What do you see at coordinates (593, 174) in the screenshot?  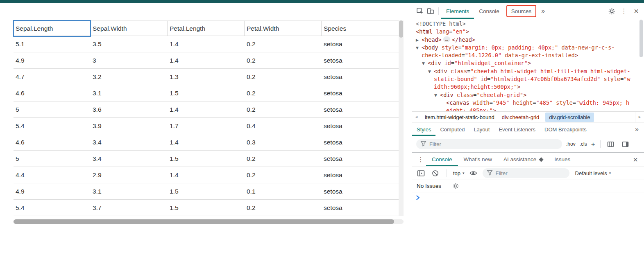 I see `log-levels-dropdown: Default levels` at bounding box center [593, 174].